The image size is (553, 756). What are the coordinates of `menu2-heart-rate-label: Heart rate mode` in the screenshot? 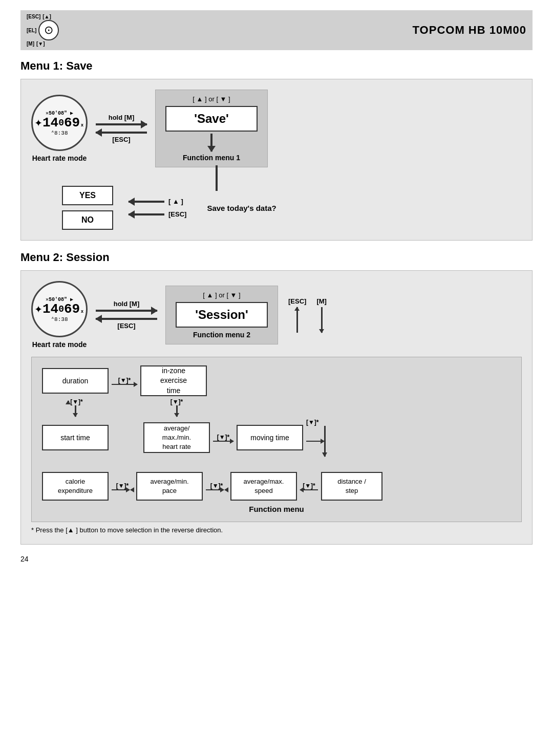 It's located at (59, 344).